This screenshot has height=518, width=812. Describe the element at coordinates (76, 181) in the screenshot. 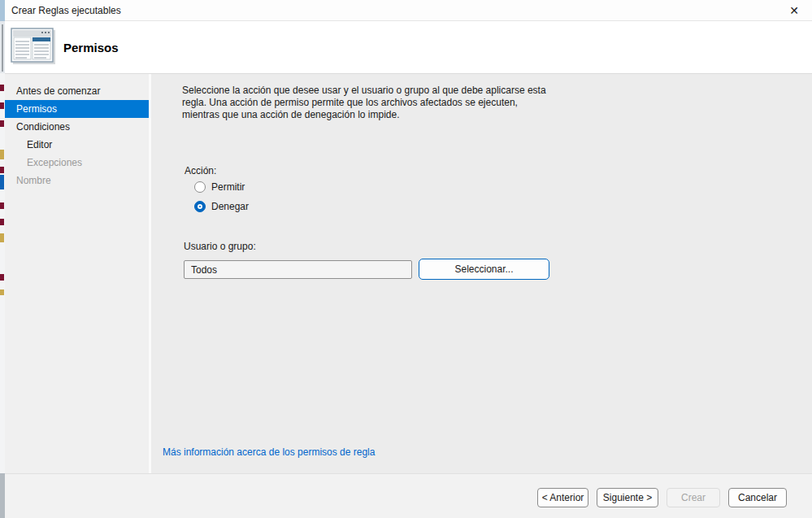

I see `sidebar-item-nombre: Nombre` at that location.